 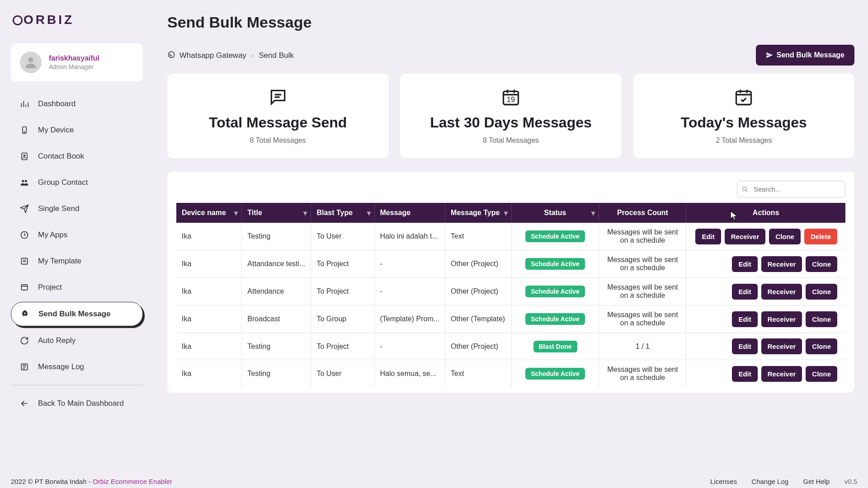 What do you see at coordinates (24, 287) in the screenshot?
I see `project-icon` at bounding box center [24, 287].